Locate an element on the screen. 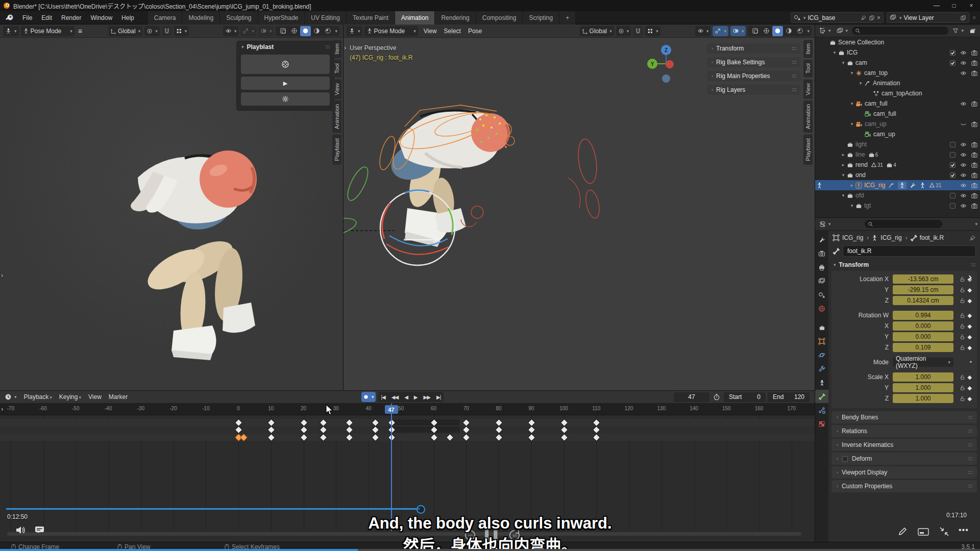 The image size is (980, 551). outliner-row-cam-up: ▾cam_up is located at coordinates (897, 124).